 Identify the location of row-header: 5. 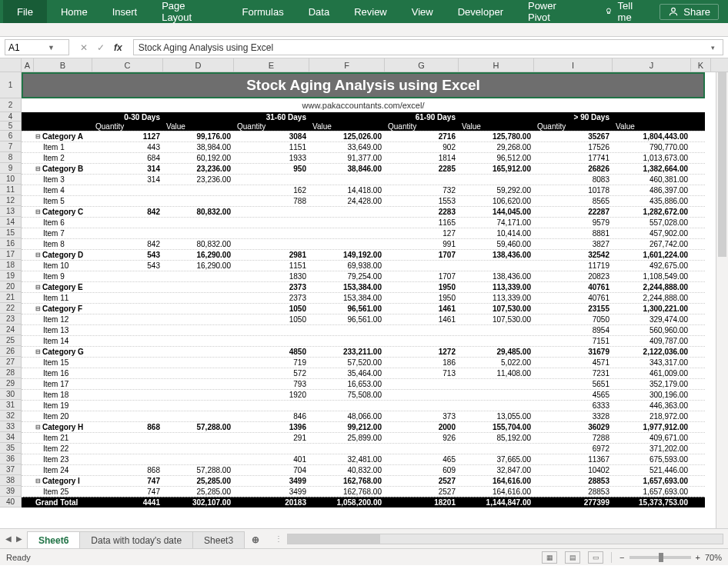
(11, 126).